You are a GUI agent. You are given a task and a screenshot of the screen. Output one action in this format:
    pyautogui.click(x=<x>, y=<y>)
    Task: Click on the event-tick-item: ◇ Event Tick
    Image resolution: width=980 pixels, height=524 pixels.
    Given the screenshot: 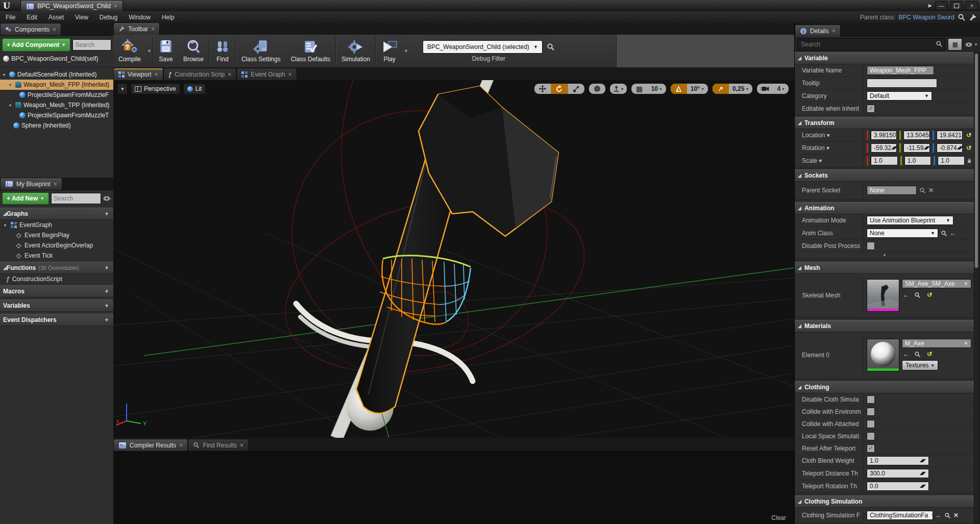 What is the action you would take?
    pyautogui.click(x=57, y=256)
    